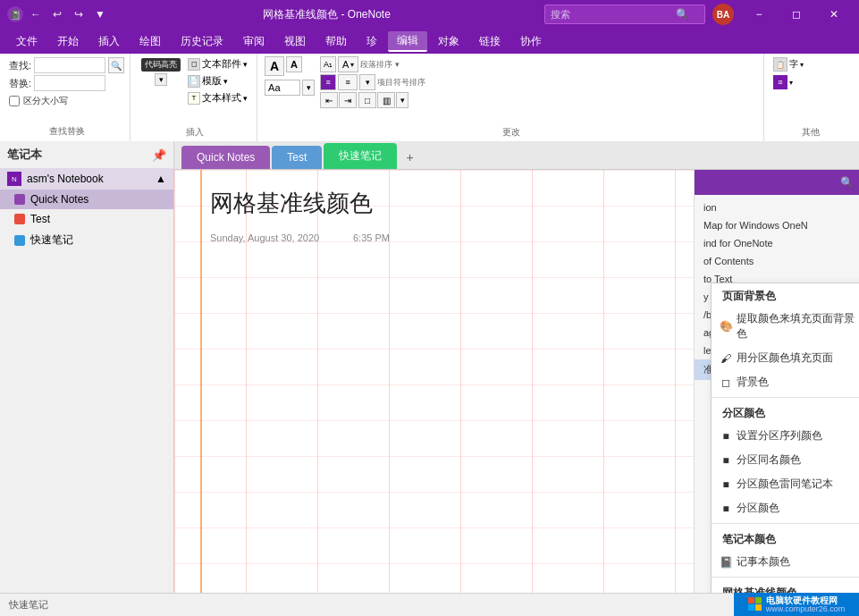 The width and height of the screenshot is (859, 616). What do you see at coordinates (372, 41) in the screenshot?
I see `menu-zhen: 珍` at bounding box center [372, 41].